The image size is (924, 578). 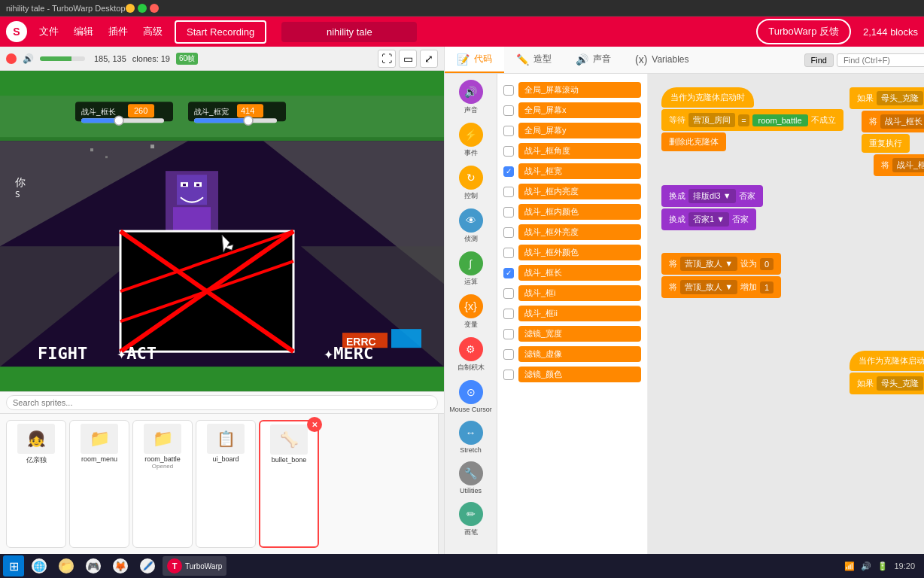 What do you see at coordinates (471, 184) in the screenshot?
I see `category-control: ↻ 控制` at bounding box center [471, 184].